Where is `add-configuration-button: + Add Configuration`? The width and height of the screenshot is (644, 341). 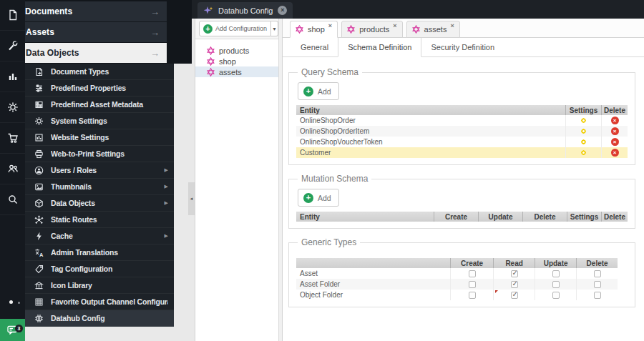
add-configuration-button: + Add Configuration is located at coordinates (235, 29).